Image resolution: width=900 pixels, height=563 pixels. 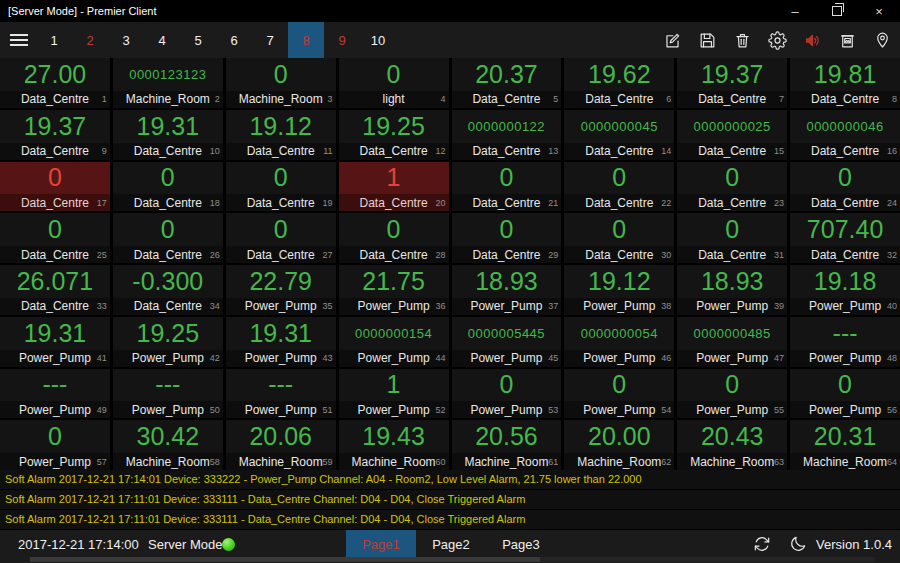 What do you see at coordinates (848, 40) in the screenshot?
I see `snapshot-button` at bounding box center [848, 40].